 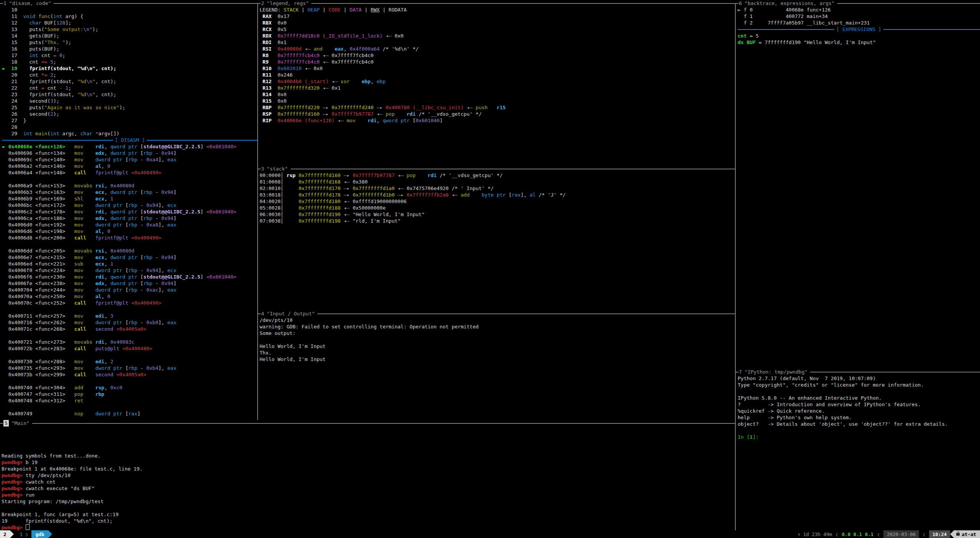 What do you see at coordinates (130, 368) in the screenshot?
I see `terminal-line: 0x400735 <func+293> mov dword ptr [rbp -…` at bounding box center [130, 368].